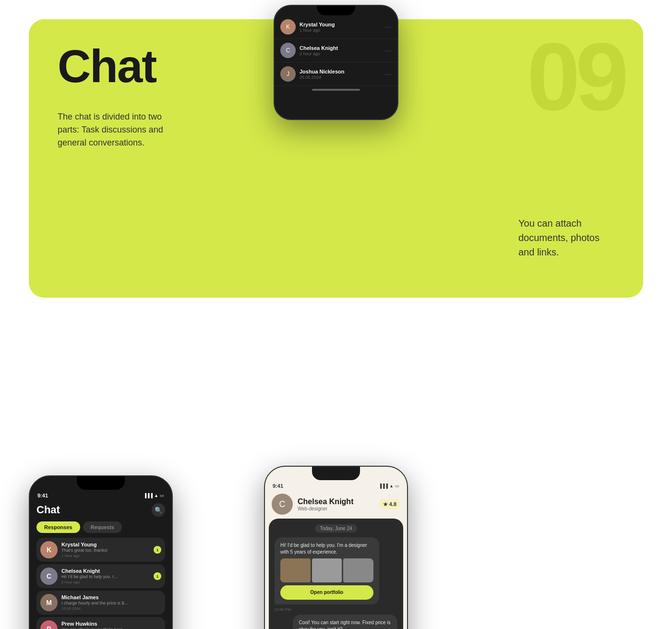 This screenshot has width=672, height=629. Describe the element at coordinates (106, 550) in the screenshot. I see `chat-item-info: Krystal Young That's great too, thanks! …` at that location.